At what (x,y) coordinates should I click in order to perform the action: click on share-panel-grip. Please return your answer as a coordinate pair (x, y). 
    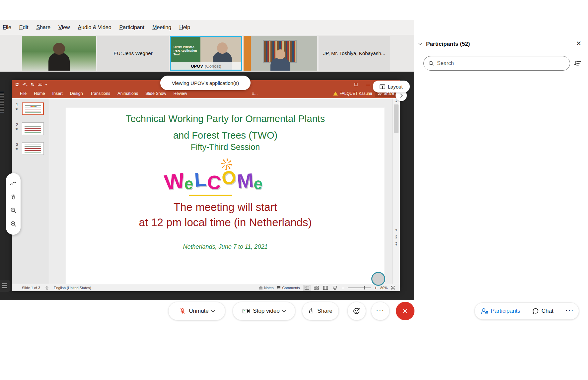
    Looking at the image, I should click on (2, 102).